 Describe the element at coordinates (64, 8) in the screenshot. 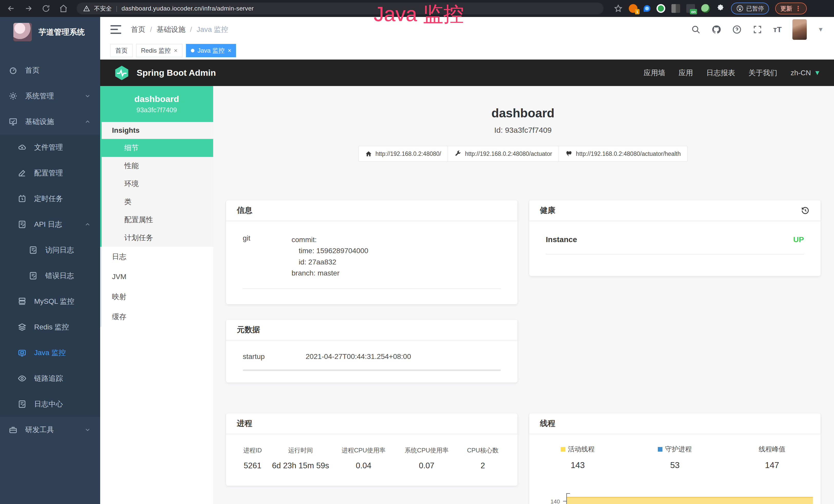

I see `home-nav-icon` at that location.